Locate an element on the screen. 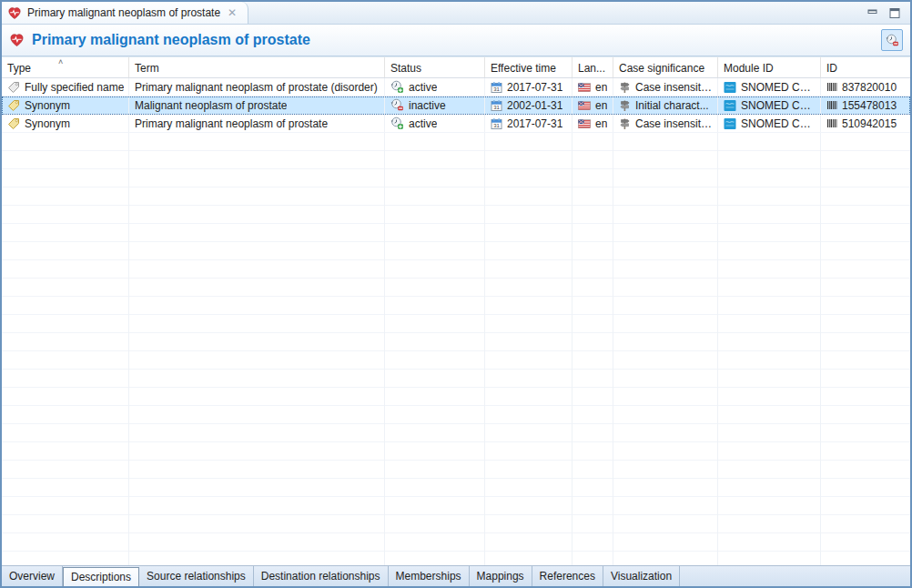  table-row: Synonym Primary malignant neoplasm of pr… is located at coordinates (456, 124).